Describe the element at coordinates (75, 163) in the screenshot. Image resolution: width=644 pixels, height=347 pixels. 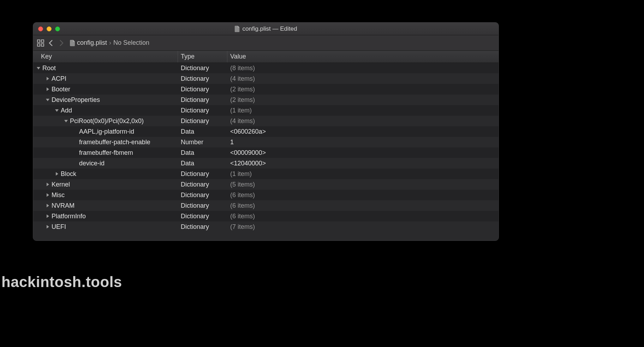
I see `disclosure-spacer` at that location.